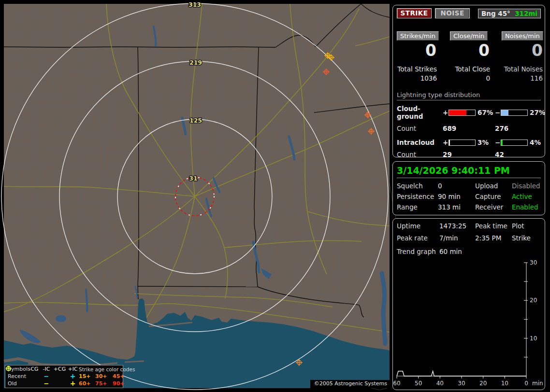 The image size is (550, 392). Describe the element at coordinates (469, 232) in the screenshot. I see `uptime-grid: Uptime 1473:25 Peak time Plot Peak rate …` at that location.